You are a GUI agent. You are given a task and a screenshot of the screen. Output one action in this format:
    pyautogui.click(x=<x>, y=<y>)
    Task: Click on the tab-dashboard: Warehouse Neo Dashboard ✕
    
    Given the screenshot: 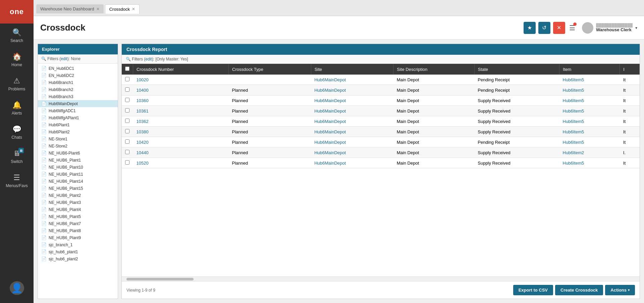 What is the action you would take?
    pyautogui.click(x=70, y=9)
    